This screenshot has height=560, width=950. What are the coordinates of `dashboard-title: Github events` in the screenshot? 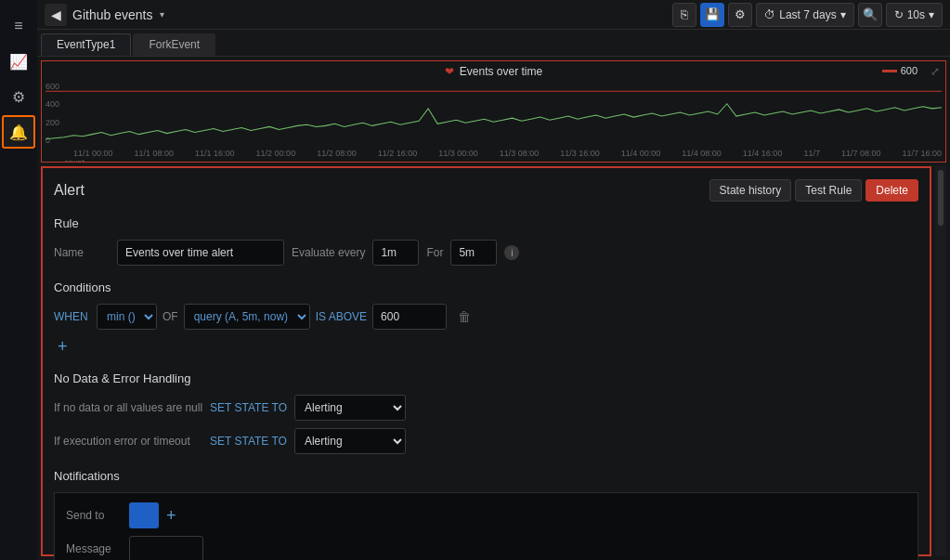 It's located at (112, 15).